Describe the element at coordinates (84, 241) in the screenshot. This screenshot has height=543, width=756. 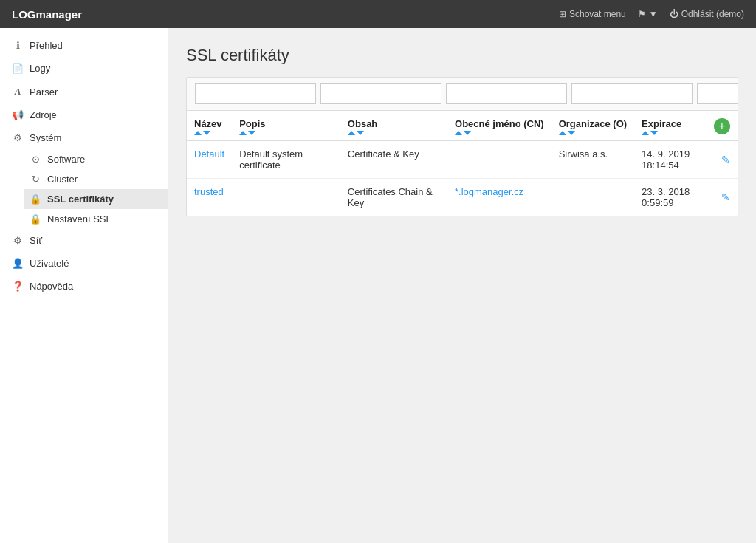
I see `sidebar-item-sit: ⚙ Síť` at that location.